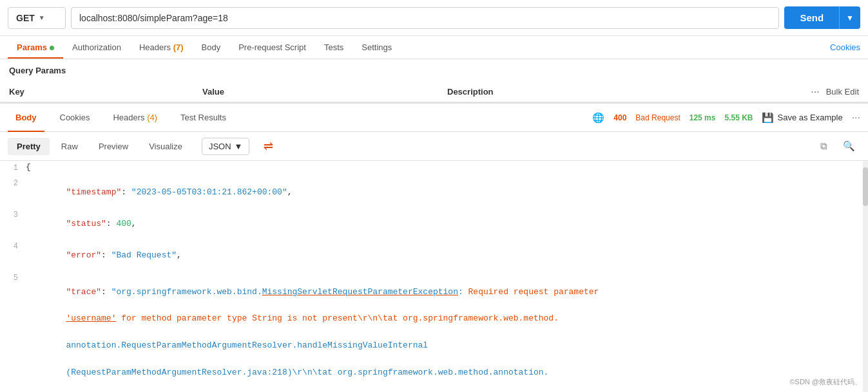 This screenshot has width=868, height=392. Describe the element at coordinates (738, 118) in the screenshot. I see `response-size: 5.55 KB` at that location.